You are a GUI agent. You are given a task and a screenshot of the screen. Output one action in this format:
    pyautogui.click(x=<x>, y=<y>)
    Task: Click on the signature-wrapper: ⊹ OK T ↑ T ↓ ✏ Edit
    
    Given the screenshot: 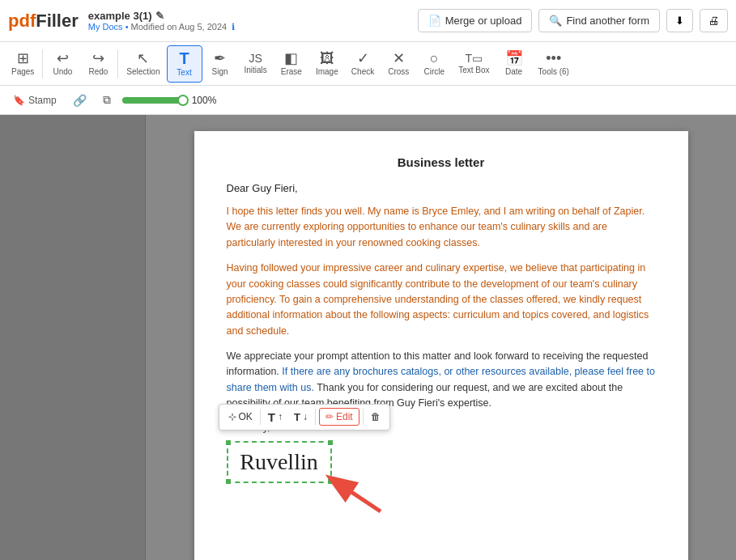 What is the action you would take?
    pyautogui.click(x=279, y=462)
    